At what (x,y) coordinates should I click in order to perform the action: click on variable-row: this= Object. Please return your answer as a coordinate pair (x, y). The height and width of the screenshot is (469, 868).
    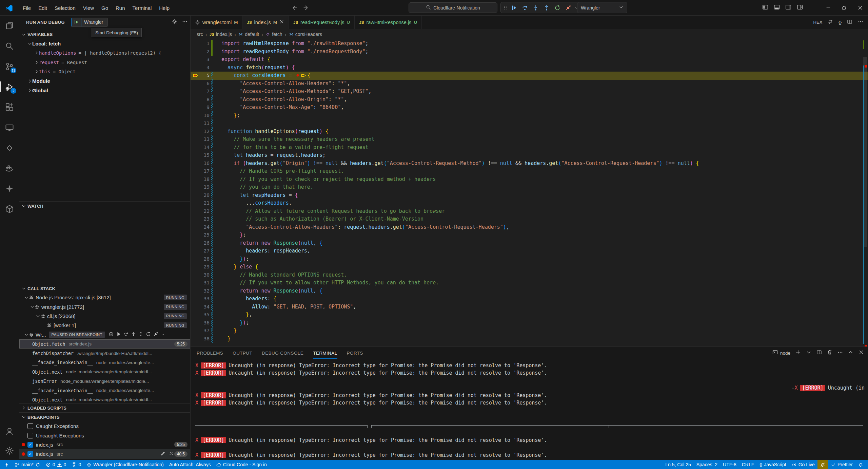
    Looking at the image, I should click on (105, 72).